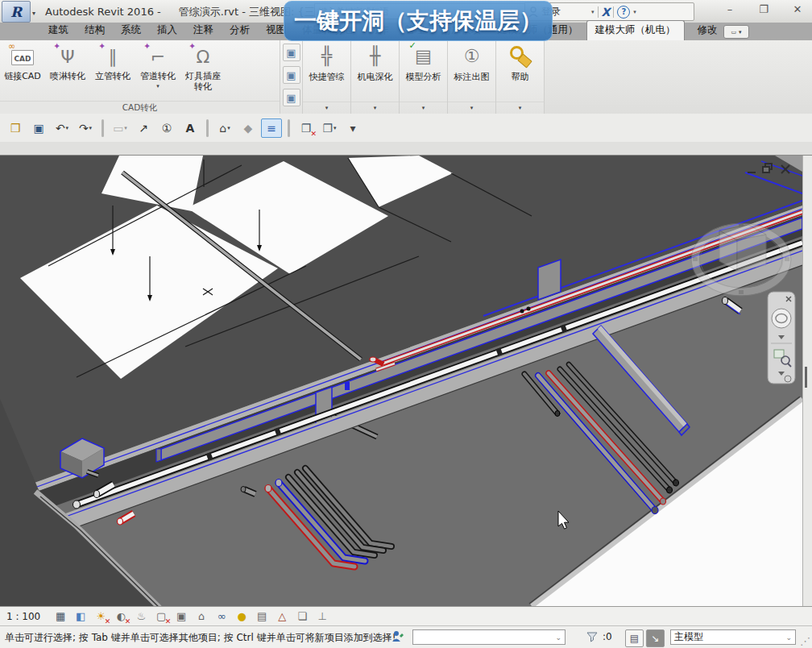  What do you see at coordinates (62, 128) in the screenshot?
I see `undo-button: ↶ ▾ ✕` at bounding box center [62, 128].